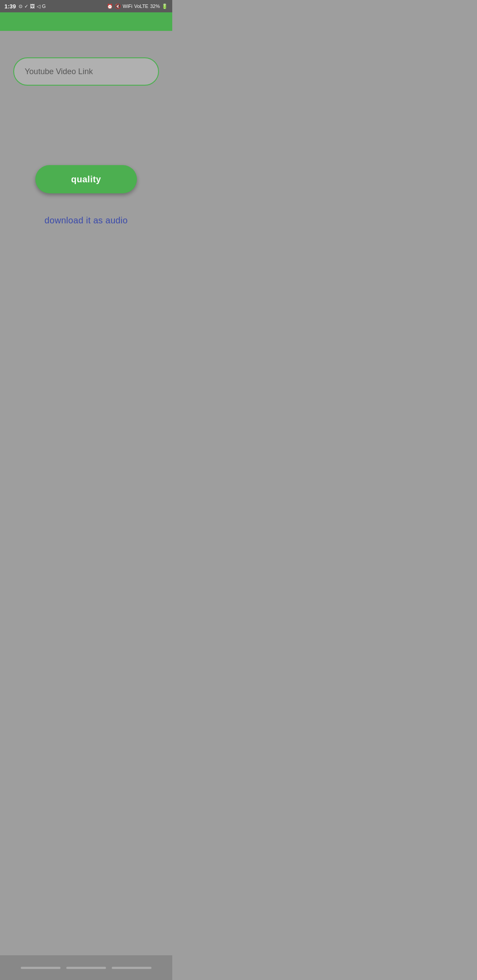 This screenshot has width=477, height=980. Describe the element at coordinates (110, 6) in the screenshot. I see `alarm-icon: ⏰` at that location.